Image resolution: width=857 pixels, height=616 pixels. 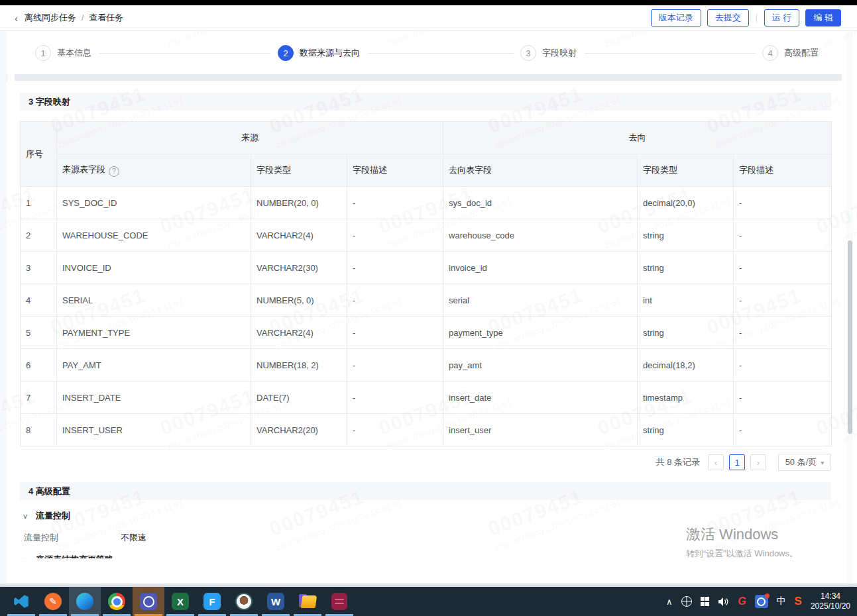 What do you see at coordinates (68, 556) in the screenshot?
I see `collapse-source-schema-change-policy: ∨ 来源表结构变更策略` at bounding box center [68, 556].